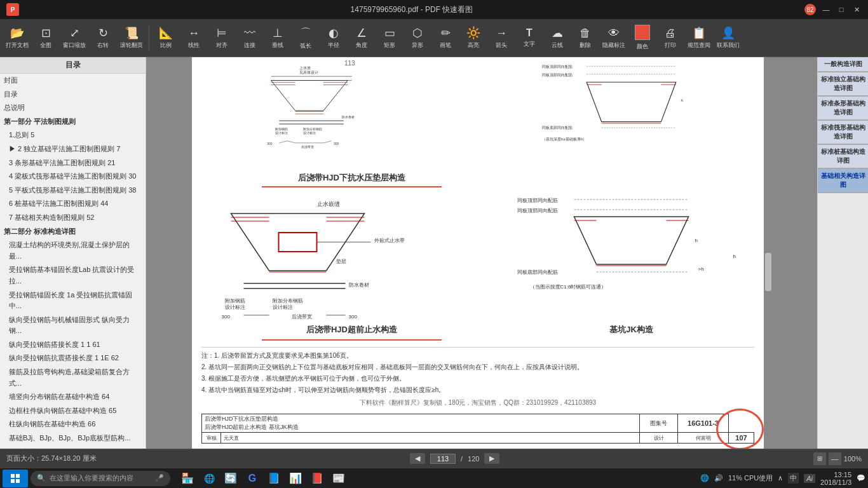 This screenshot has height=488, width=868. What do you see at coordinates (417, 38) in the screenshot?
I see `shape-button: ⬡ 异形` at bounding box center [417, 38].